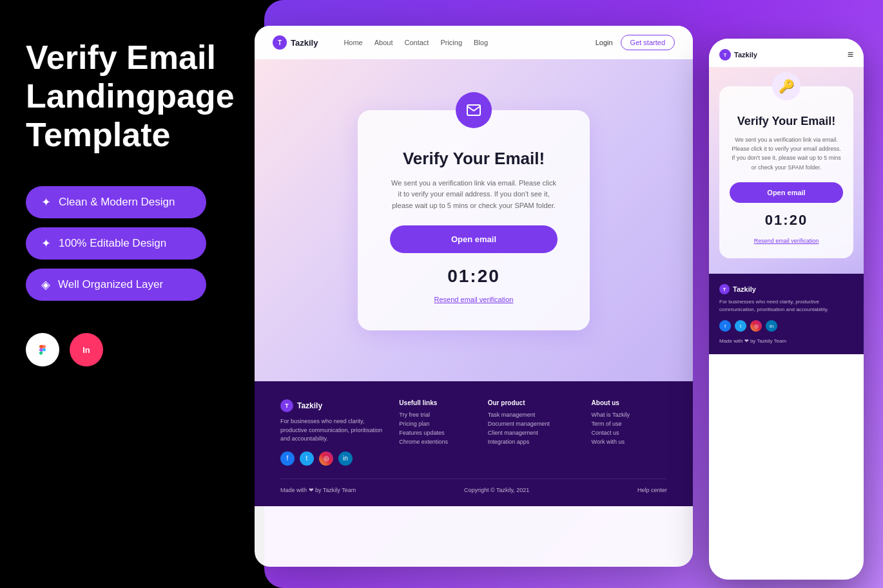 The image size is (883, 588). Describe the element at coordinates (474, 158) in the screenshot. I see `verify-title: Verify Your Email!` at that location.